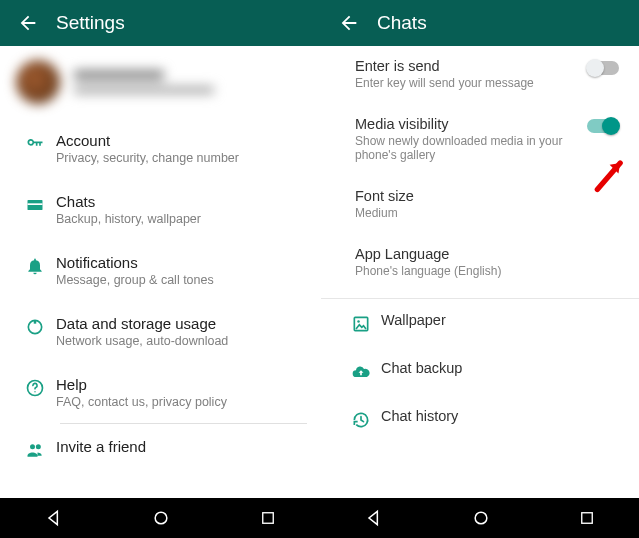 Image resolution: width=639 pixels, height=538 pixels. What do you see at coordinates (182, 158) in the screenshot?
I see `item-sub: Privacy, security, change number` at bounding box center [182, 158].